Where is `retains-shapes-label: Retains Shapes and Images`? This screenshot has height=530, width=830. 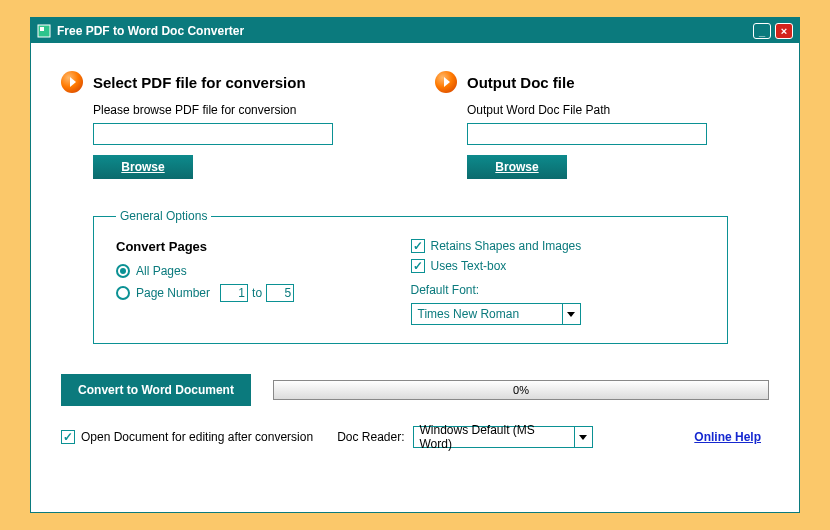 retains-shapes-label: Retains Shapes and Images is located at coordinates (506, 246).